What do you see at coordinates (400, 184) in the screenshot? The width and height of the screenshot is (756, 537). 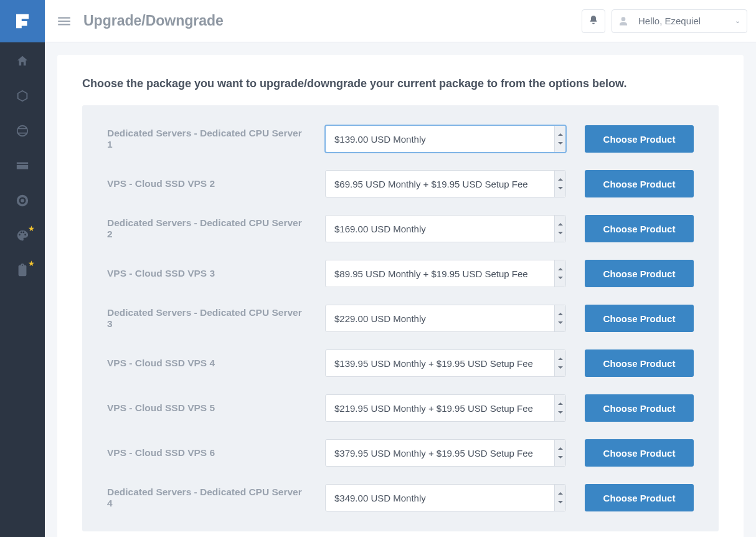 I see `package-row: VPS - Cloud SSD VPS 2$69.95 USD Monthly …` at bounding box center [400, 184].